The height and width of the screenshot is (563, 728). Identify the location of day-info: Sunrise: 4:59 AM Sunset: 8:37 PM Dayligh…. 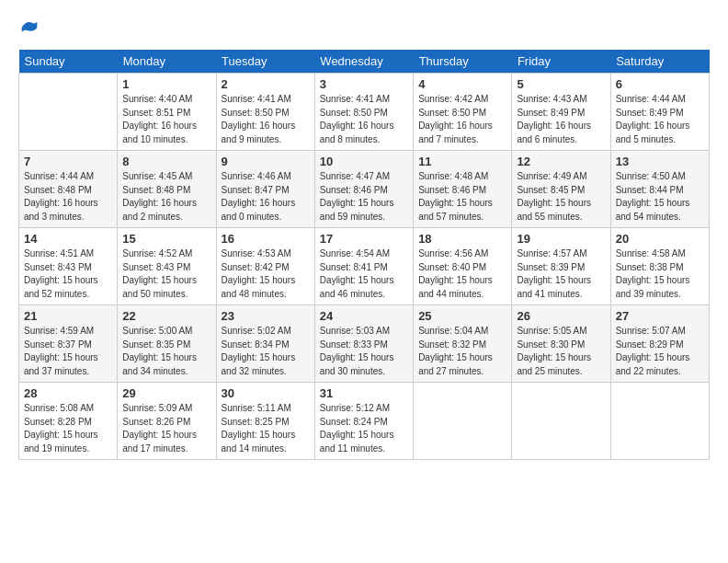
(68, 351).